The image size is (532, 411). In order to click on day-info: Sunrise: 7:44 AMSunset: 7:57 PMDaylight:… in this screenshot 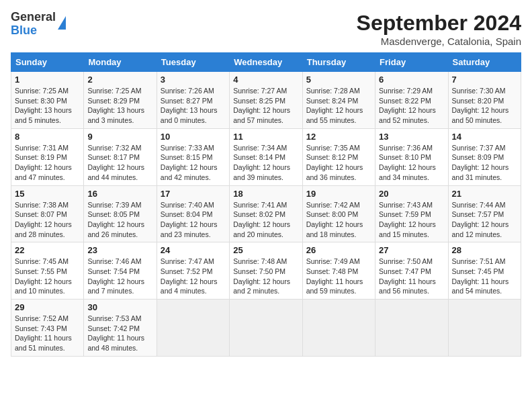, I will do `click(485, 220)`.